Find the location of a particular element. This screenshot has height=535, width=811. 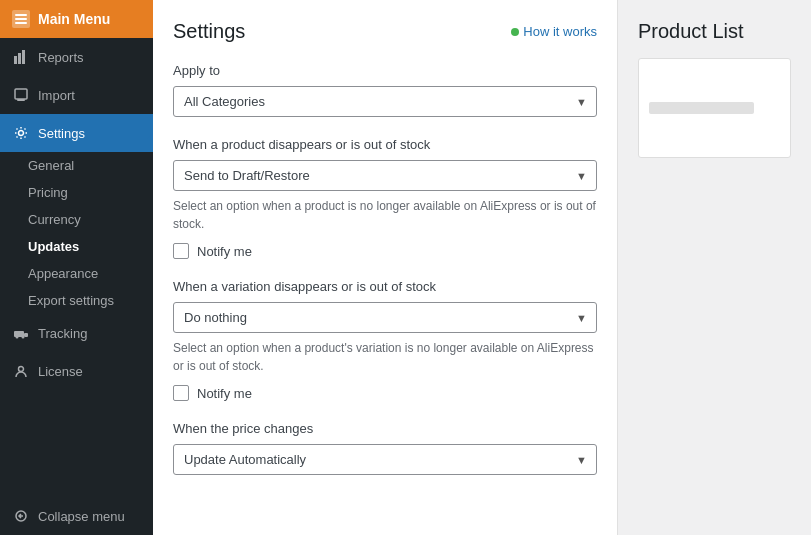

sidebar-item-tracking: Tracking is located at coordinates (76, 333).